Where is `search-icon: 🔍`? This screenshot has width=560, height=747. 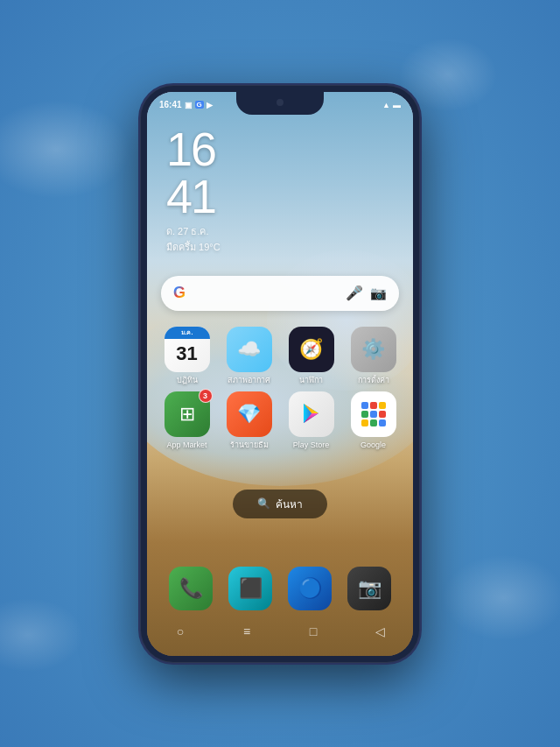 search-icon: 🔍 is located at coordinates (264, 504).